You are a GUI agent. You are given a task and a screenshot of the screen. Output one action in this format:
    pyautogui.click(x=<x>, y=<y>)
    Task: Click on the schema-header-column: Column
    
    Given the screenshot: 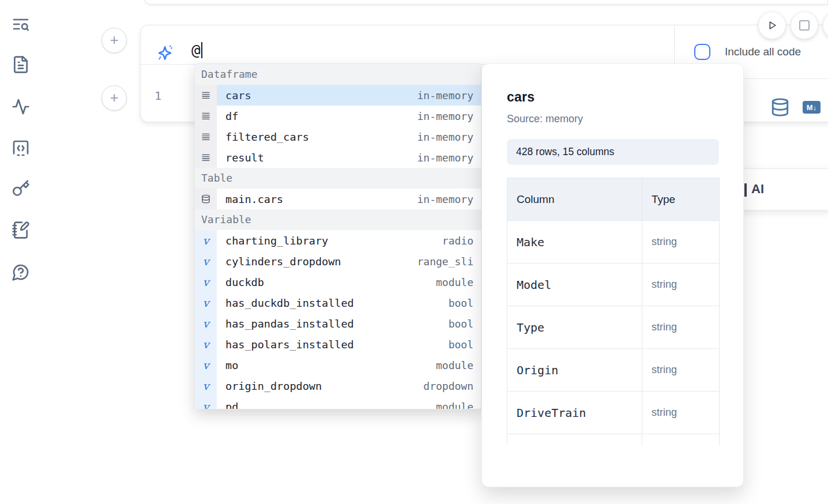 What is the action you would take?
    pyautogui.click(x=575, y=200)
    